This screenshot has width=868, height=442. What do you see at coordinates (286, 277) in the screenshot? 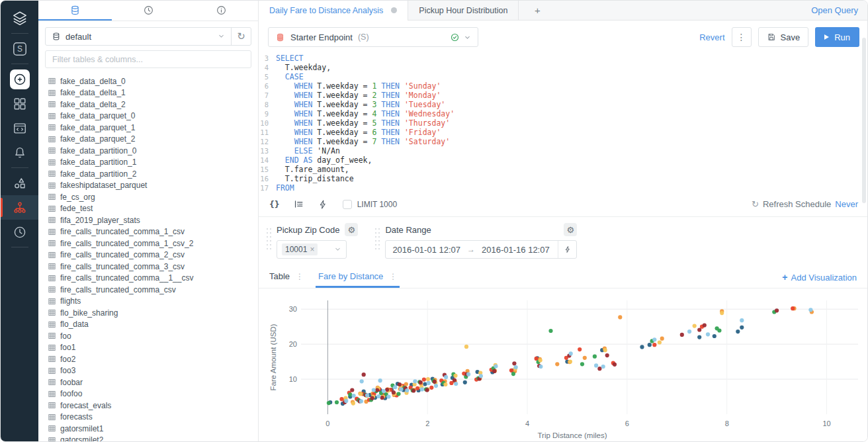
I see `tab-table: Table ⋮` at bounding box center [286, 277].